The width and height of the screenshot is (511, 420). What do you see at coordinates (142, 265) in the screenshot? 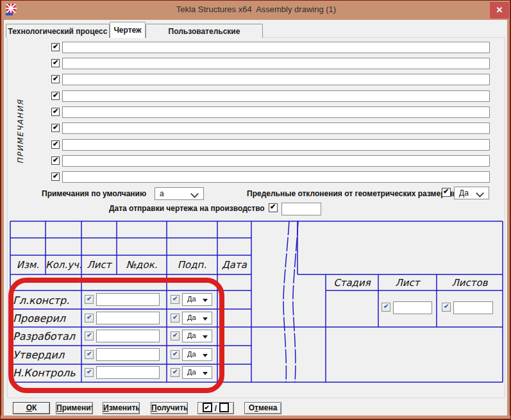
I see `col-header-ndok: №док.` at bounding box center [142, 265].